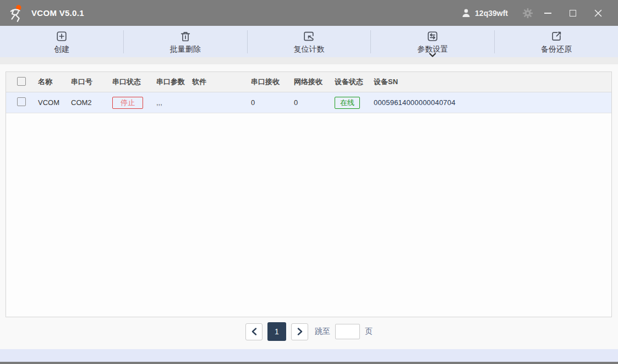  Describe the element at coordinates (573, 13) in the screenshot. I see `maximize-button` at that location.